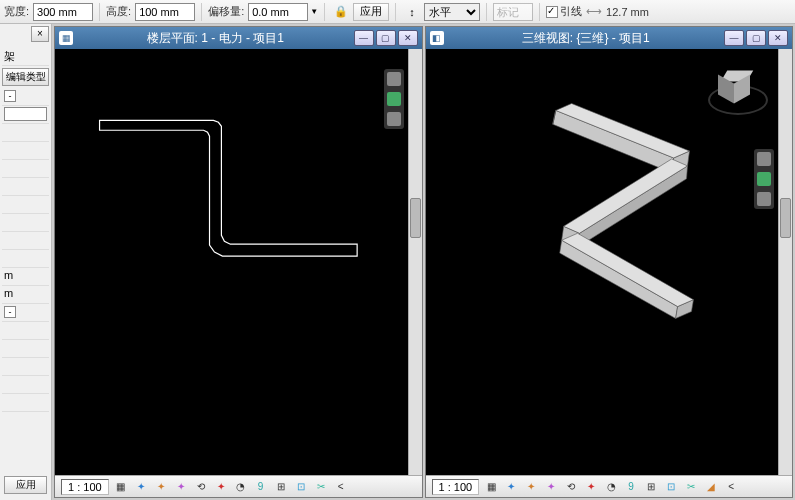 Image resolution: width=795 pixels, height=500 pixels. I want to click on width-input, so click(63, 12).